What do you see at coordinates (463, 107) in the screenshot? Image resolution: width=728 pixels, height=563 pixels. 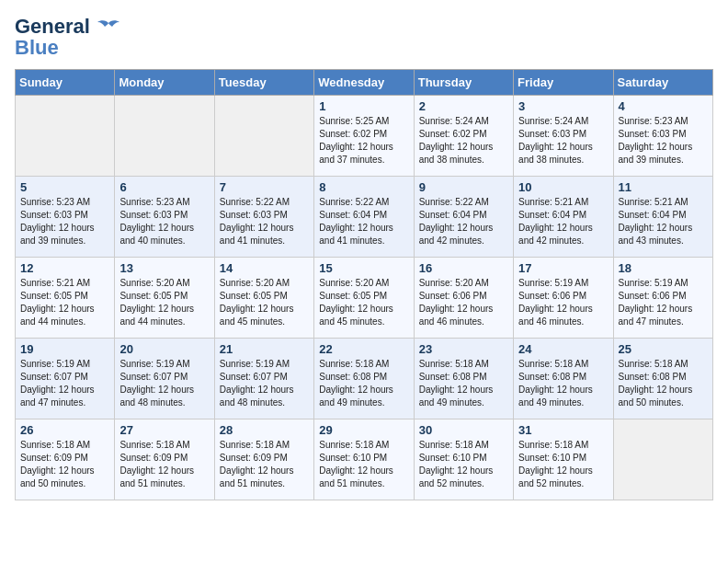 I see `day-number: 2` at bounding box center [463, 107].